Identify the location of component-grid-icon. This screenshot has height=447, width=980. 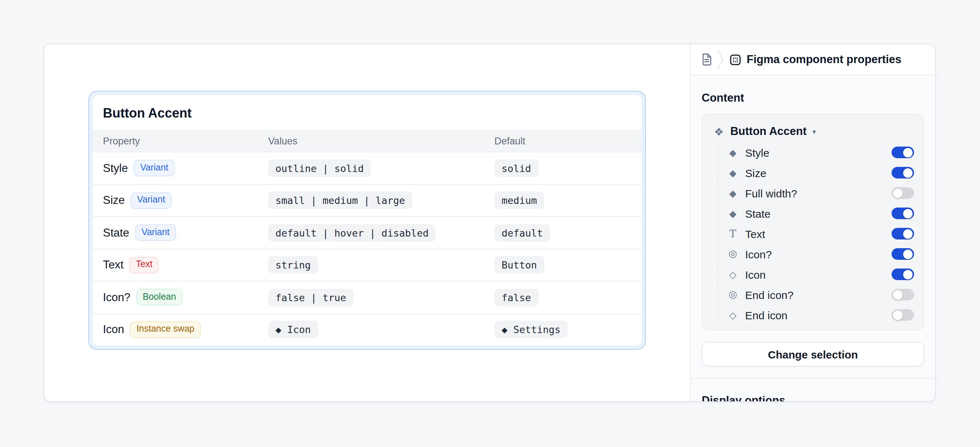
(735, 59).